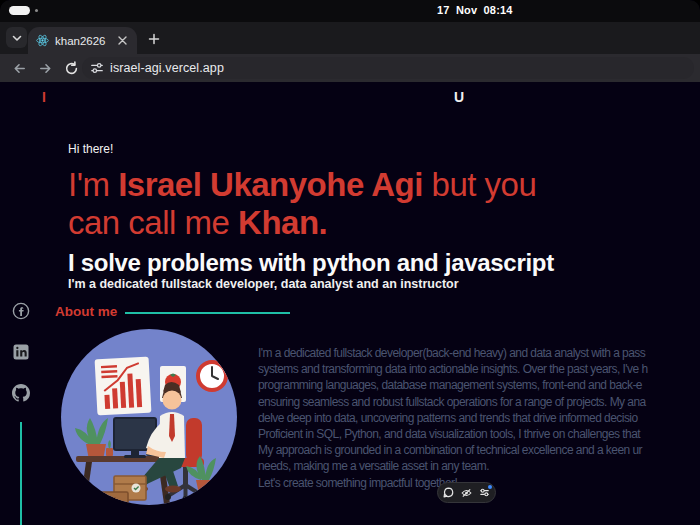 This screenshot has height=525, width=700. Describe the element at coordinates (368, 223) in the screenshot. I see `hero-title-line2: can call me Khan.` at that location.